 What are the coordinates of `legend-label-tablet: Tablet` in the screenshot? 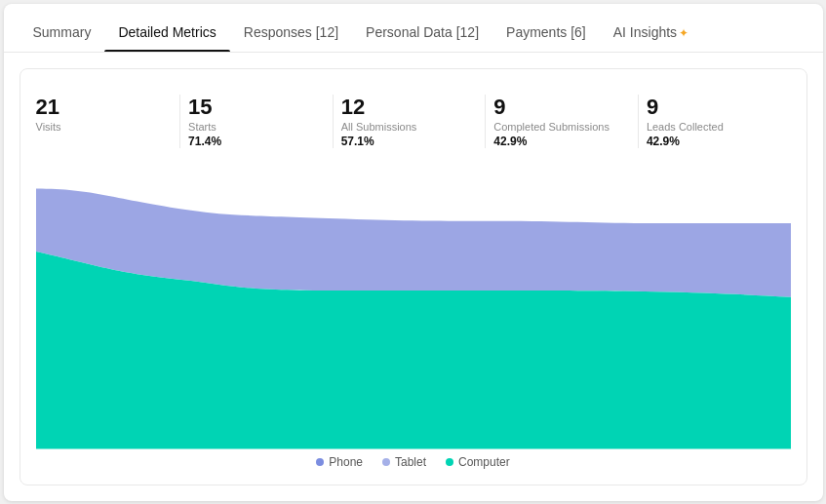 It's located at (411, 462).